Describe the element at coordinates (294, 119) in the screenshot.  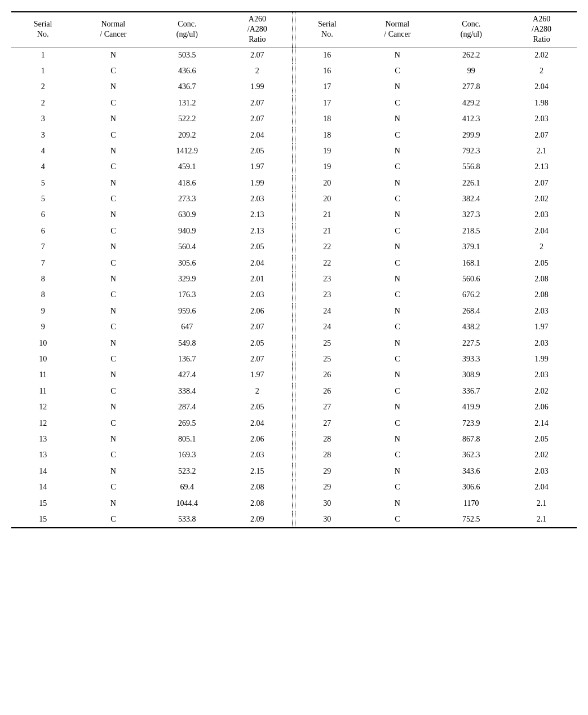
I see `table-row: 3 N 522.2 2.07 18 N 412.3 2.03` at that location.